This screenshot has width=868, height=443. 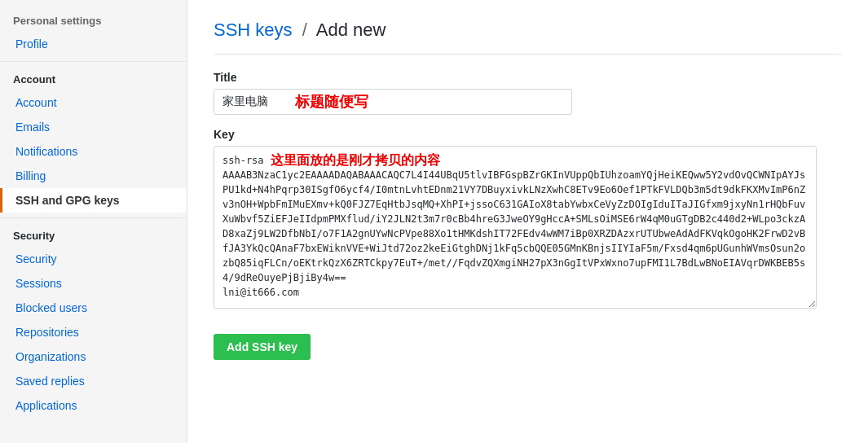 I want to click on sidebar-item-repositories: Repositories, so click(x=93, y=332).